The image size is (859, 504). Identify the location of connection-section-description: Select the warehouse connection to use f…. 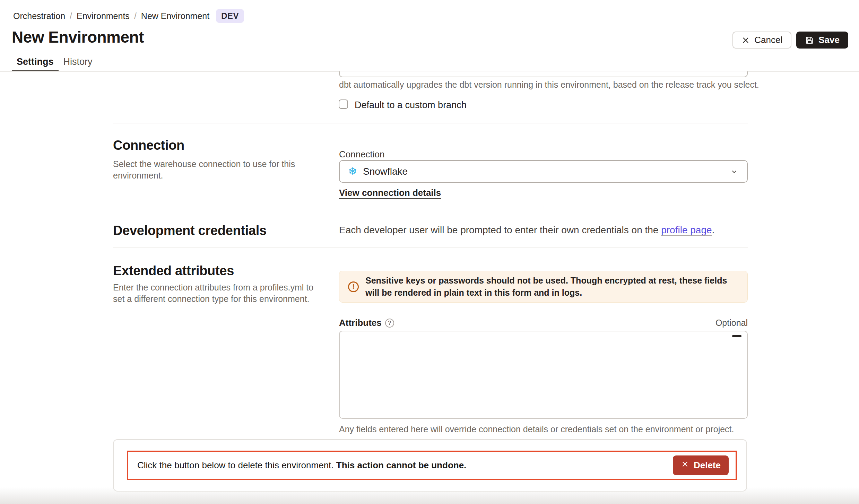
(224, 170).